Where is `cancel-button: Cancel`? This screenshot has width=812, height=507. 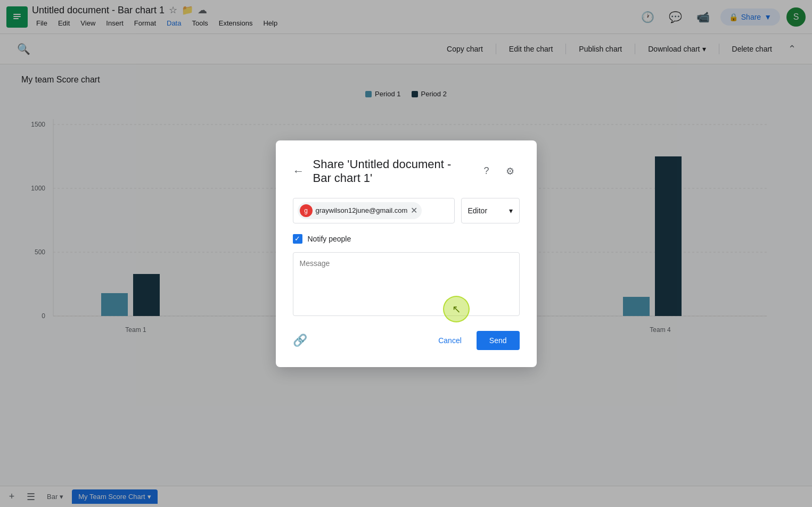 cancel-button: Cancel is located at coordinates (450, 340).